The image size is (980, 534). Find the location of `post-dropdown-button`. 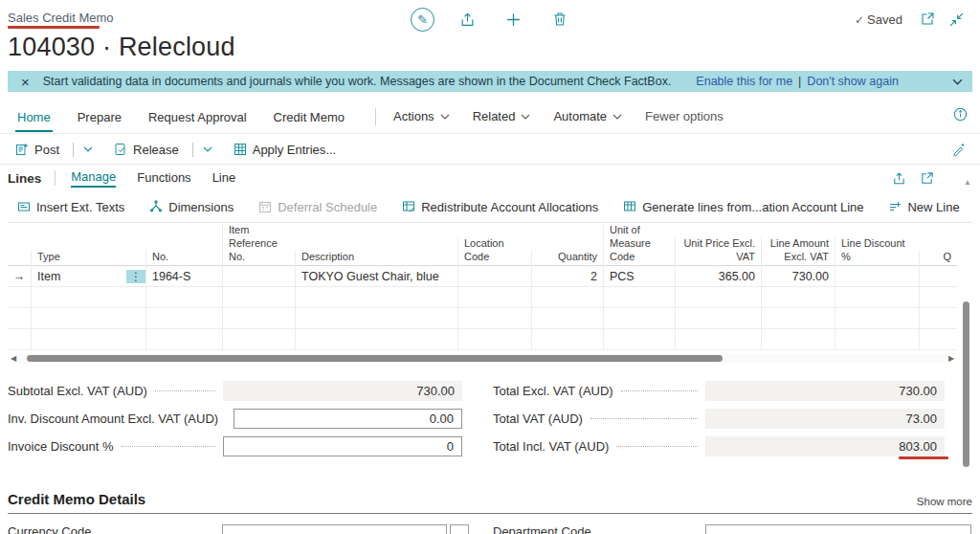

post-dropdown-button is located at coordinates (88, 149).